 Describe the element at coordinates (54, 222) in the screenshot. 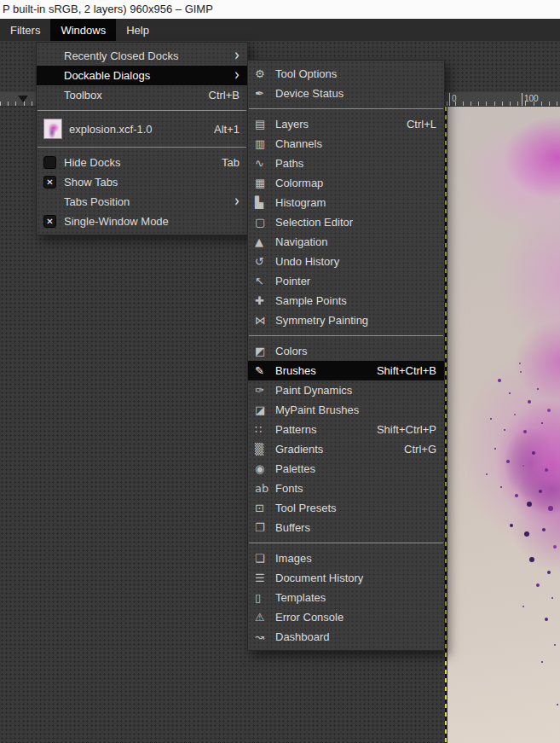

I see `menu-item-lead: ✕` at that location.